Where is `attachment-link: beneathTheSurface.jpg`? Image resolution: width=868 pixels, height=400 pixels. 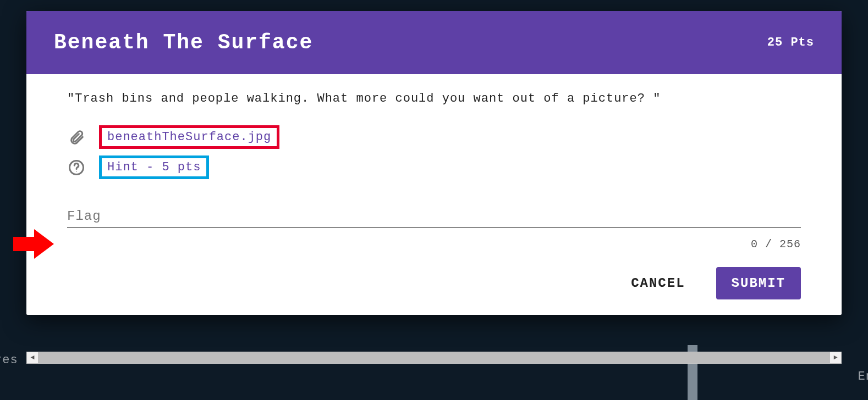 attachment-link: beneathTheSurface.jpg is located at coordinates (189, 137).